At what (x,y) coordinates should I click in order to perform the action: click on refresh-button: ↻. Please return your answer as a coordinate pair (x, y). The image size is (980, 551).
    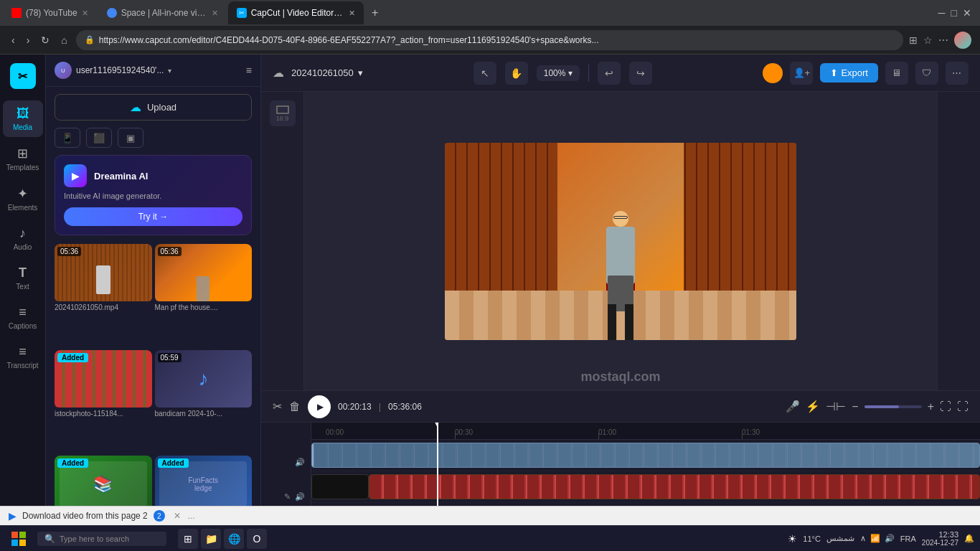
    Looking at the image, I should click on (45, 40).